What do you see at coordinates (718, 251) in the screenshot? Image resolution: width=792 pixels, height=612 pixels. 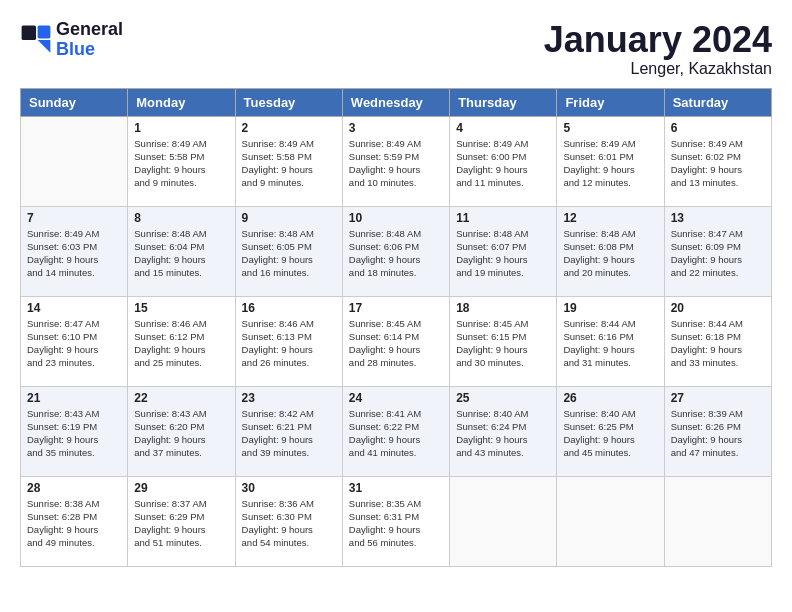 I see `calendar-cell: 13Sunrise: 8:47 AM Sunset: 6:09 PM Dayli…` at bounding box center [718, 251].